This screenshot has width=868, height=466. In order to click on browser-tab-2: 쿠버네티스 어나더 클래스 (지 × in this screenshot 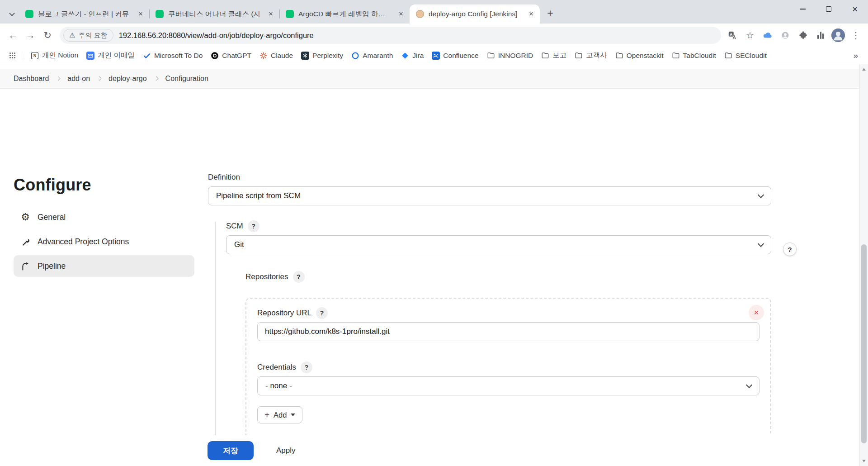, I will do `click(214, 14)`.